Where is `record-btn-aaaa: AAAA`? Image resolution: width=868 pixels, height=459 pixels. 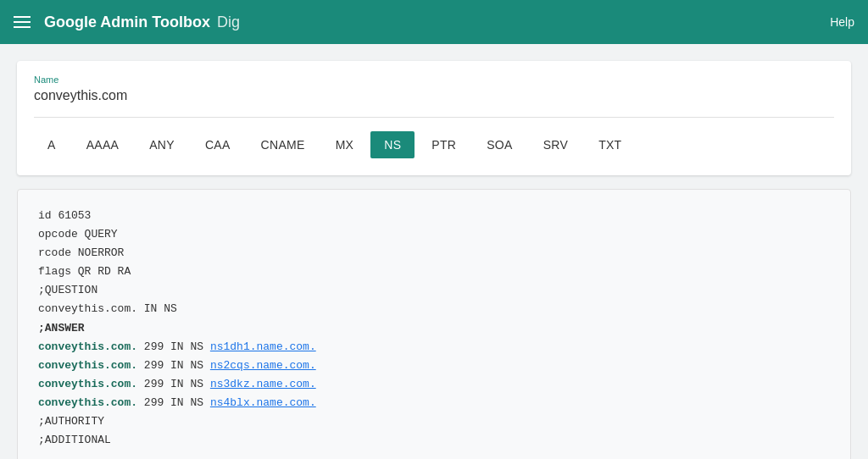 record-btn-aaaa: AAAA is located at coordinates (103, 145).